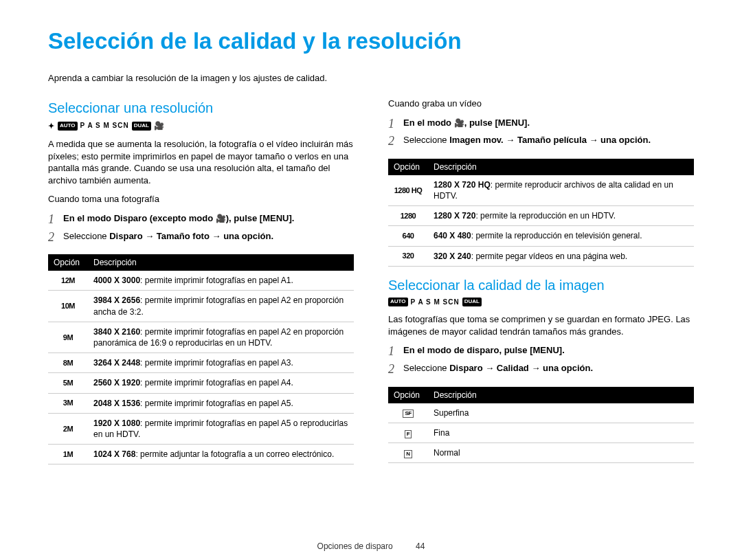 The height and width of the screenshot is (560, 742). What do you see at coordinates (201, 162) in the screenshot?
I see `resolution-body: A medida que se aumenta la resolución, l…` at bounding box center [201, 162].